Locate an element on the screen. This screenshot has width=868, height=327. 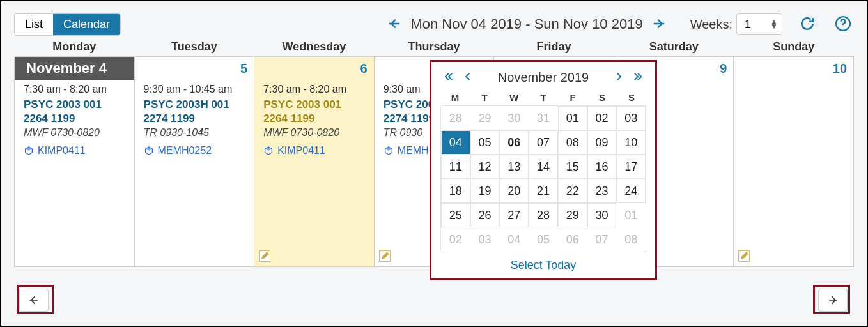
event-location: MEMH0252 is located at coordinates (196, 151).